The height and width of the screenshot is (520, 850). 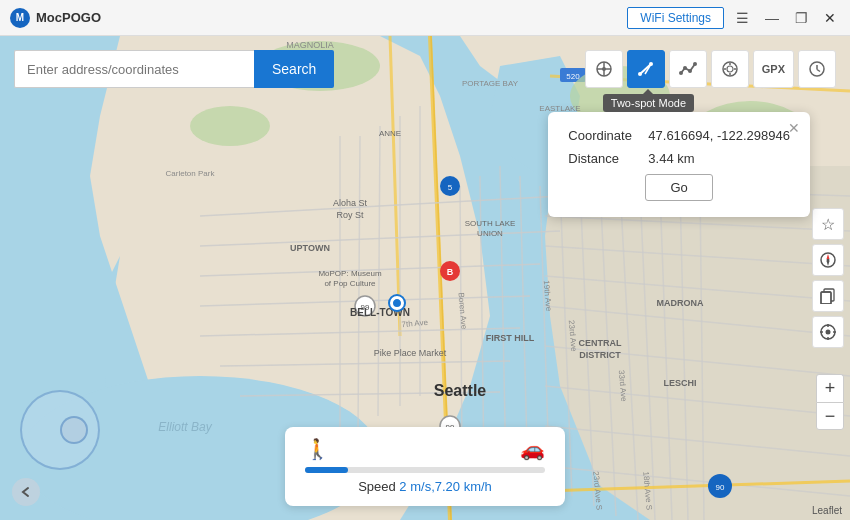 What do you see at coordinates (676, 18) in the screenshot?
I see `wifi-settings-button: WiFi Settings` at bounding box center [676, 18].